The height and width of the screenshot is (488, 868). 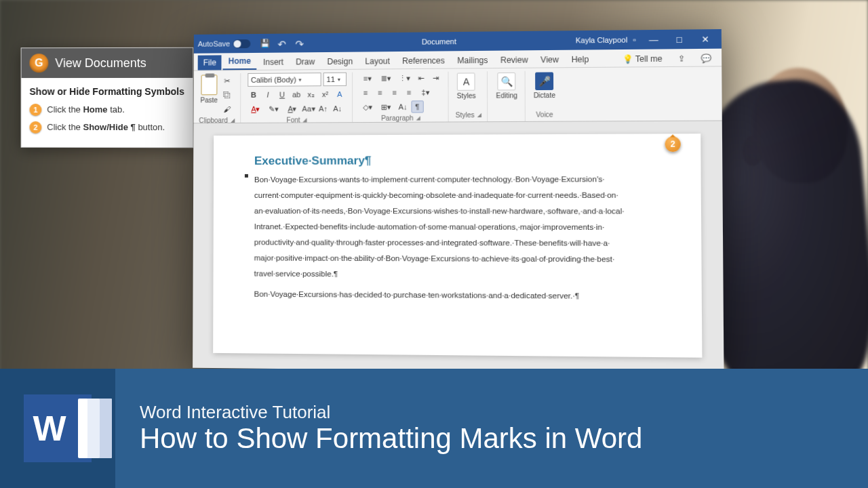 I want to click on shrink-font-button: A↓, so click(x=338, y=108).